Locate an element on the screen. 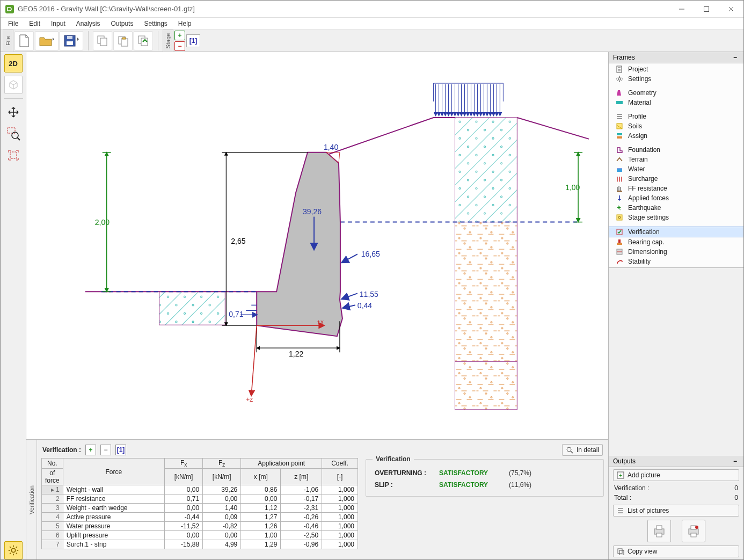 This screenshot has height=560, width=744. frame-item-dimensioning: Dimensioning is located at coordinates (676, 252).